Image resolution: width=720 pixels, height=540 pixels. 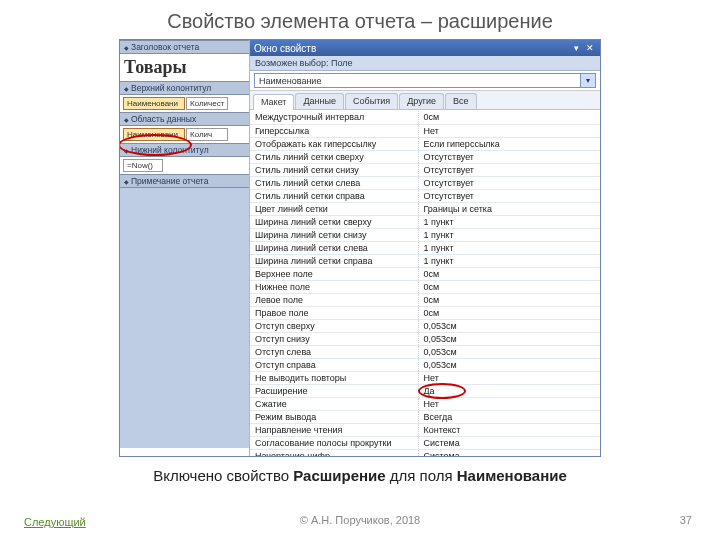 What do you see at coordinates (185, 248) in the screenshot?
I see `report-design-surface: Заголовок отчета Товары Верхний колонтит…` at bounding box center [185, 248].